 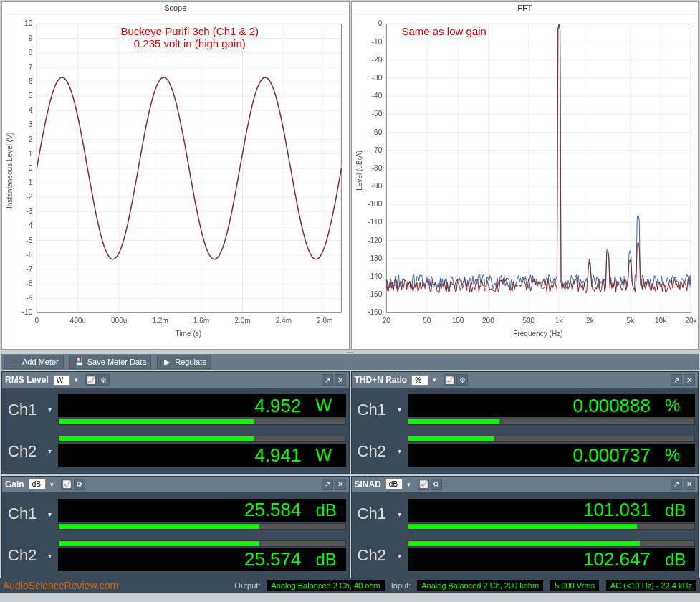 What do you see at coordinates (350, 586) in the screenshot?
I see `status-bar: AudioScienceReview.com Output: Analog Ba…` at bounding box center [350, 586].